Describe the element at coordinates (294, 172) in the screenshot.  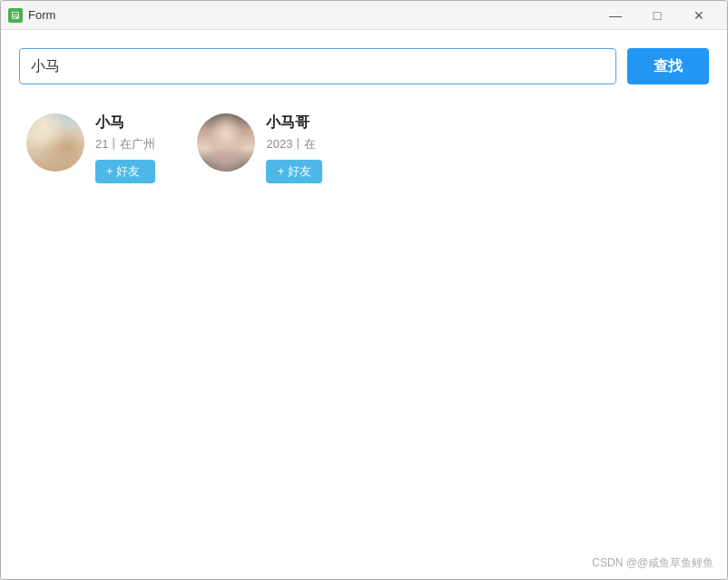
I see `add-friend-button-2: + 好友` at that location.